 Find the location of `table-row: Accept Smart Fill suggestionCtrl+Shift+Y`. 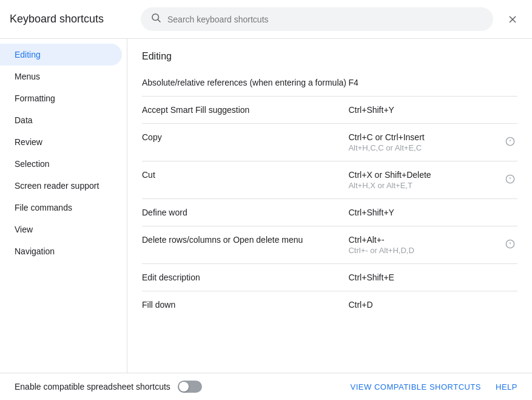

table-row: Accept Smart Fill suggestionCtrl+Shift+Y is located at coordinates (330, 110).